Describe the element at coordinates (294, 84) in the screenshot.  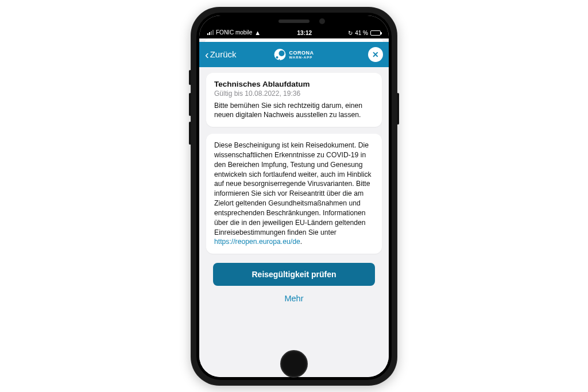
I see `expiry-title: Technisches Ablaufdatum` at that location.